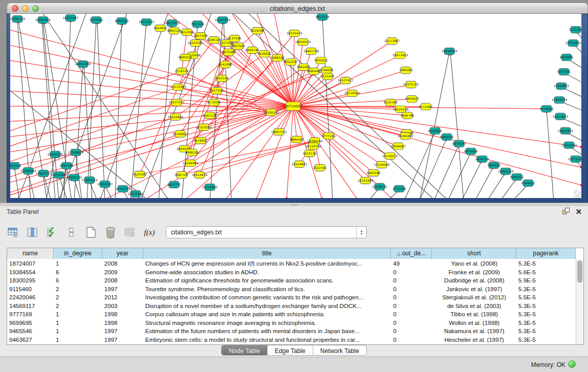 The width and height of the screenshot is (588, 372). What do you see at coordinates (382, 165) in the screenshot?
I see `graph-node: 11544069` at bounding box center [382, 165].